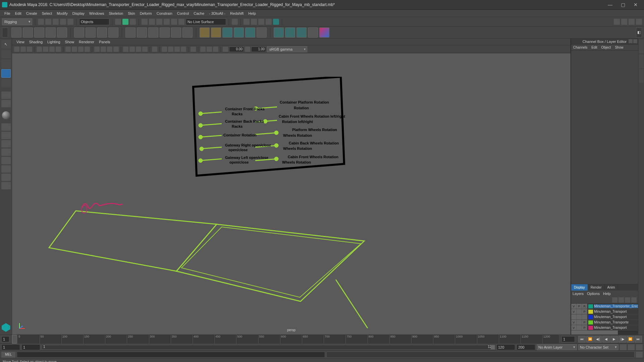  Describe the element at coordinates (239, 33) in the screenshot. I see `shelf-bind-pose-icon` at that location.